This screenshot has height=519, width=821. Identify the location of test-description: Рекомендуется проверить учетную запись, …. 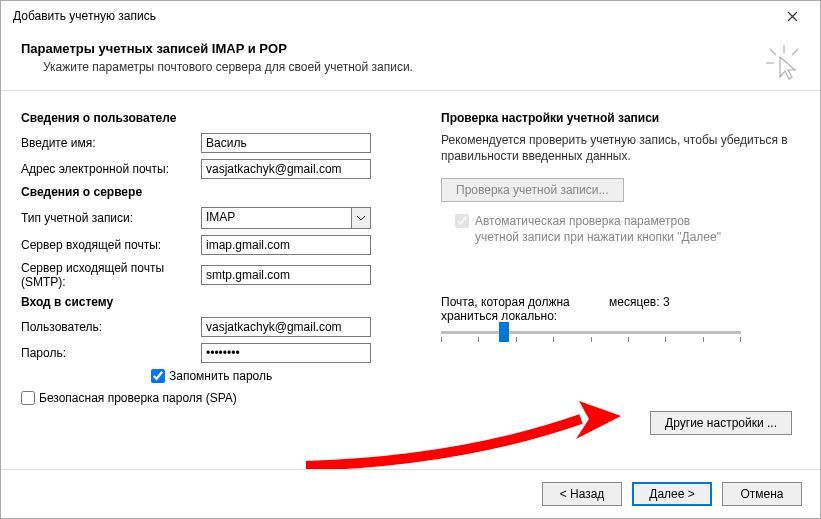
(620, 148).